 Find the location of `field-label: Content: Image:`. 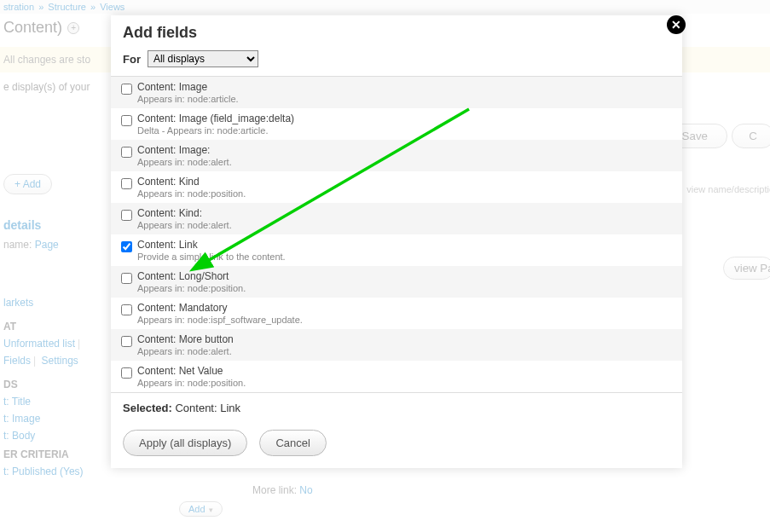

field-label: Content: Image: is located at coordinates (184, 150).